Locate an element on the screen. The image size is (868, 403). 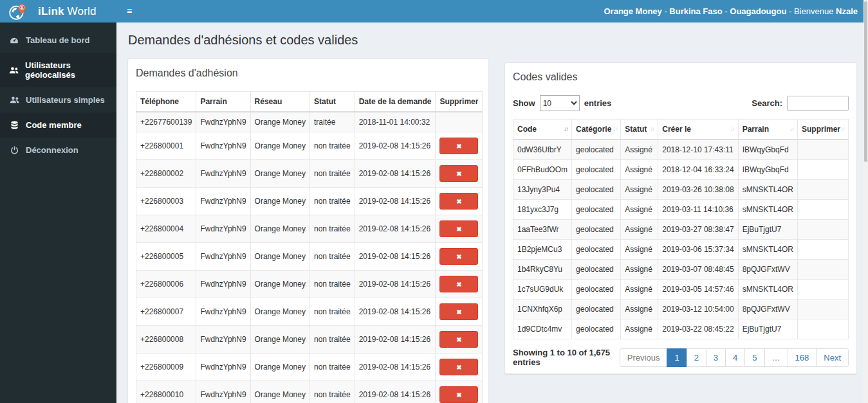
column-header-supprimer: ↓↑Supprimer is located at coordinates (824, 130).